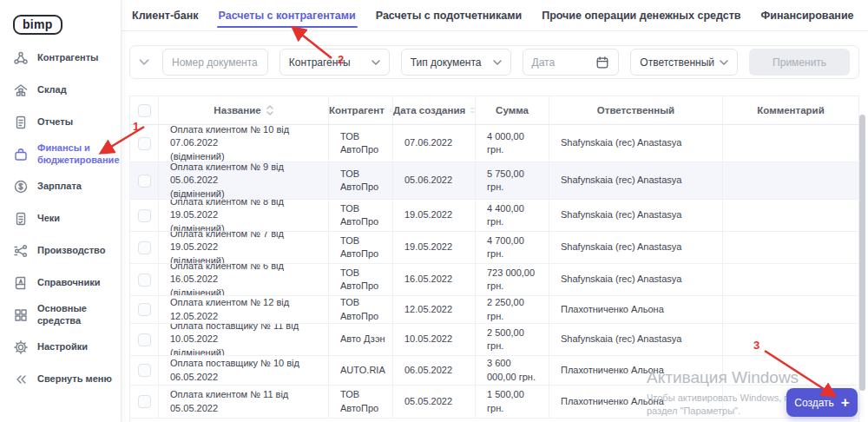  Describe the element at coordinates (602, 63) in the screenshot. I see `calendar-icon` at that location.